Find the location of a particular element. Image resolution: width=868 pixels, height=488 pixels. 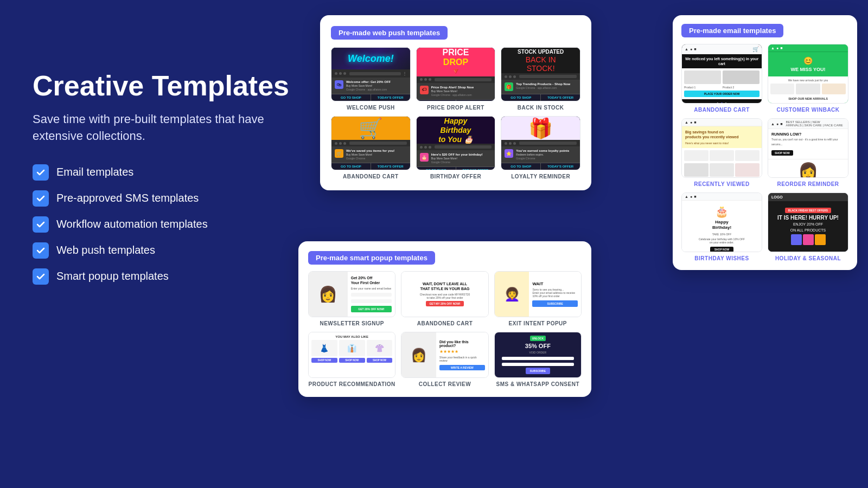

loyalty-thumb: 🎁 ⭐ You've earned some loyalty points Re… is located at coordinates (540, 143).